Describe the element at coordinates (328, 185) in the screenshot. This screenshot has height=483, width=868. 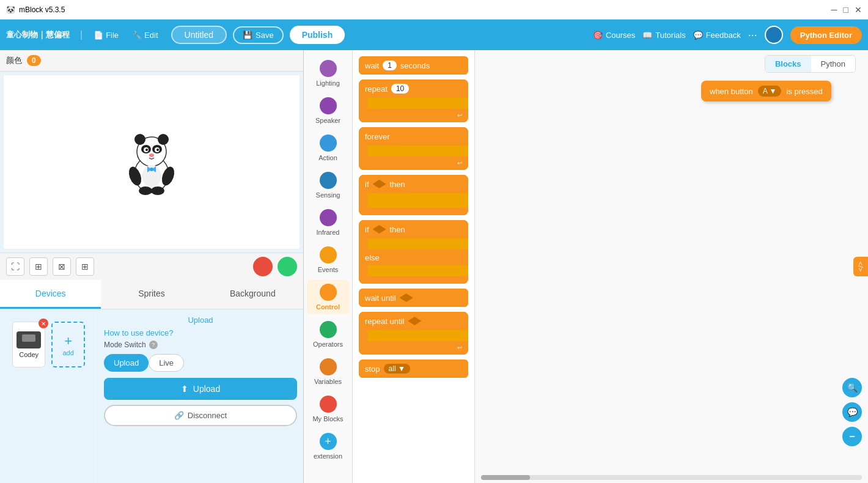
I see `cat-sensing: Sensing` at that location.